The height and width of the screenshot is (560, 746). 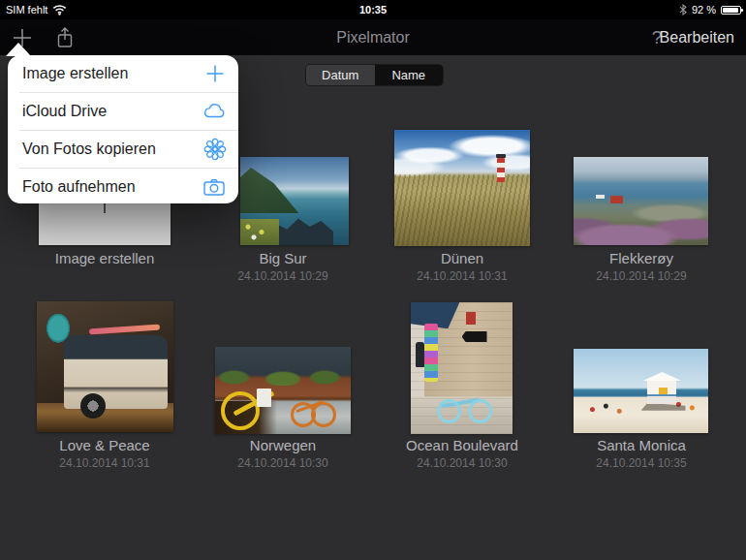 I want to click on battery-icon, so click(x=730, y=10).